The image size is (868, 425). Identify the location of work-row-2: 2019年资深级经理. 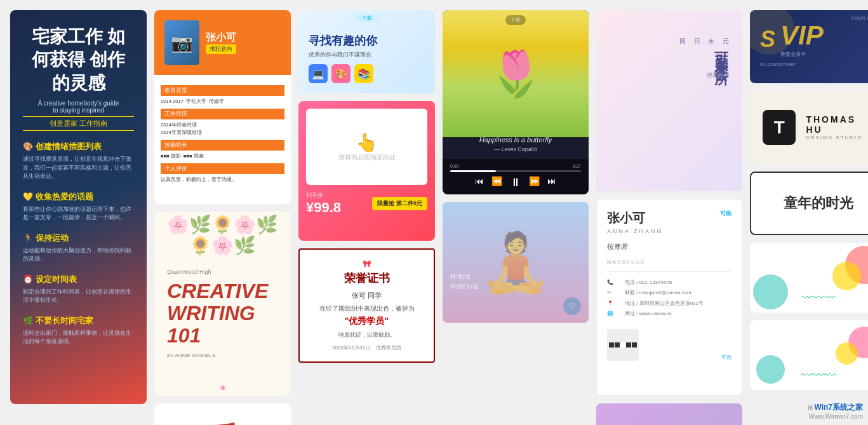
(222, 133).